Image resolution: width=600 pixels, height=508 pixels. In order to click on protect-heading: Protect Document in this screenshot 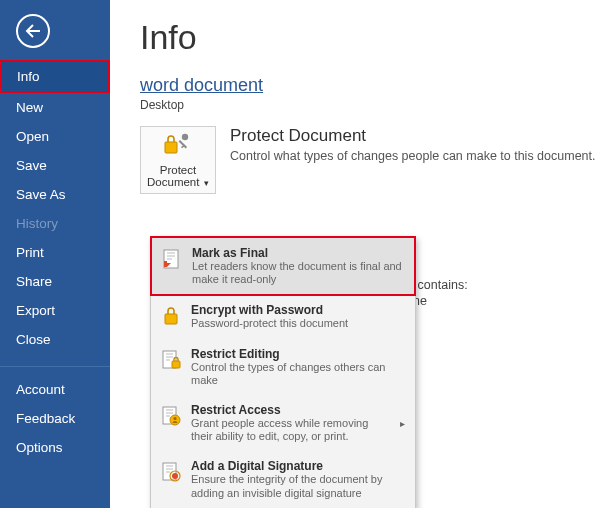, I will do `click(413, 136)`.